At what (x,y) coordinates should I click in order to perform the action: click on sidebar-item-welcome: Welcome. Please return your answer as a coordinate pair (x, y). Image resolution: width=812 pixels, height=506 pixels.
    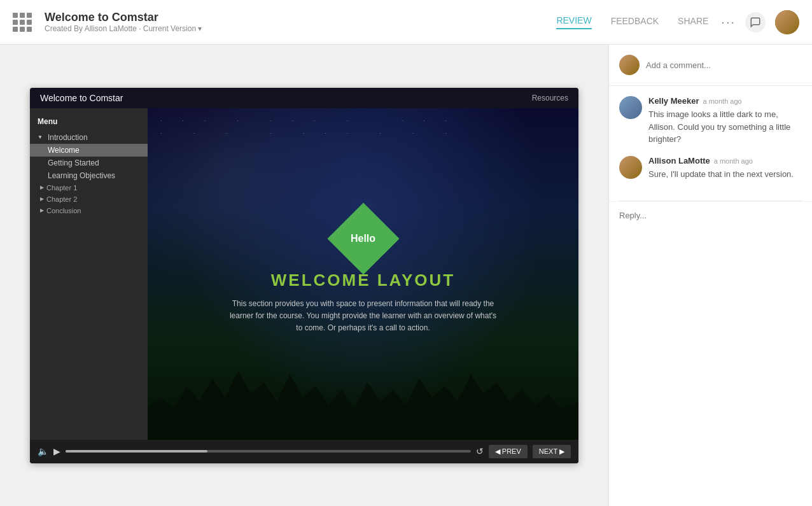
    Looking at the image, I should click on (89, 150).